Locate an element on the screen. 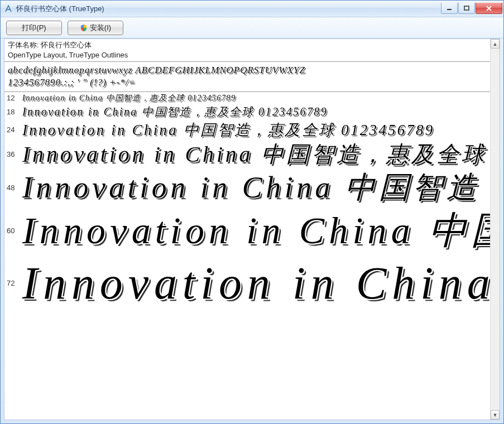  sample-row-72: 72Innovation in China 中国智造，惠及全球 01234567… is located at coordinates (247, 283).